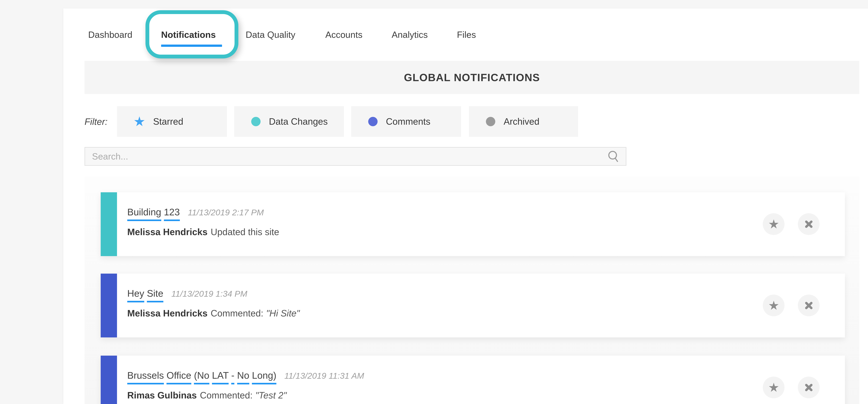  Describe the element at coordinates (270, 35) in the screenshot. I see `tab-data-quality: Data Quality` at that location.